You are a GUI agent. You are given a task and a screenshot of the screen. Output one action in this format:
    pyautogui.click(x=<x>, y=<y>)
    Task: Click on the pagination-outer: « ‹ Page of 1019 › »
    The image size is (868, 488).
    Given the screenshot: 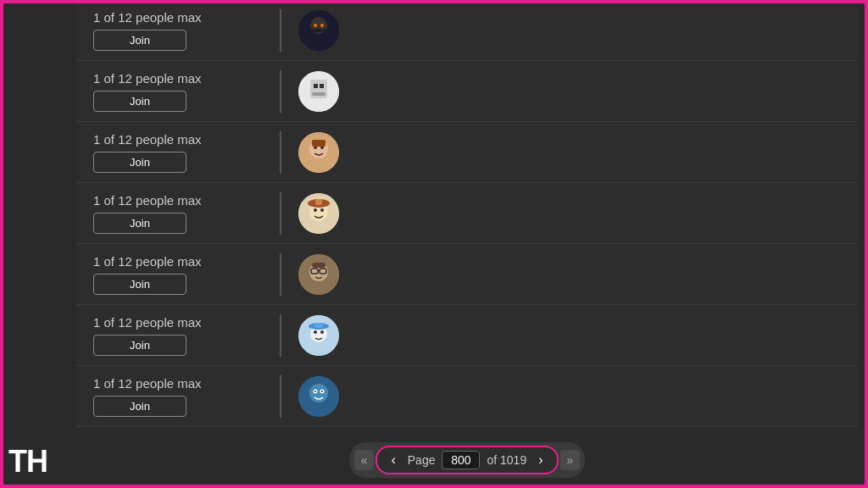 What is the action you would take?
    pyautogui.click(x=468, y=460)
    